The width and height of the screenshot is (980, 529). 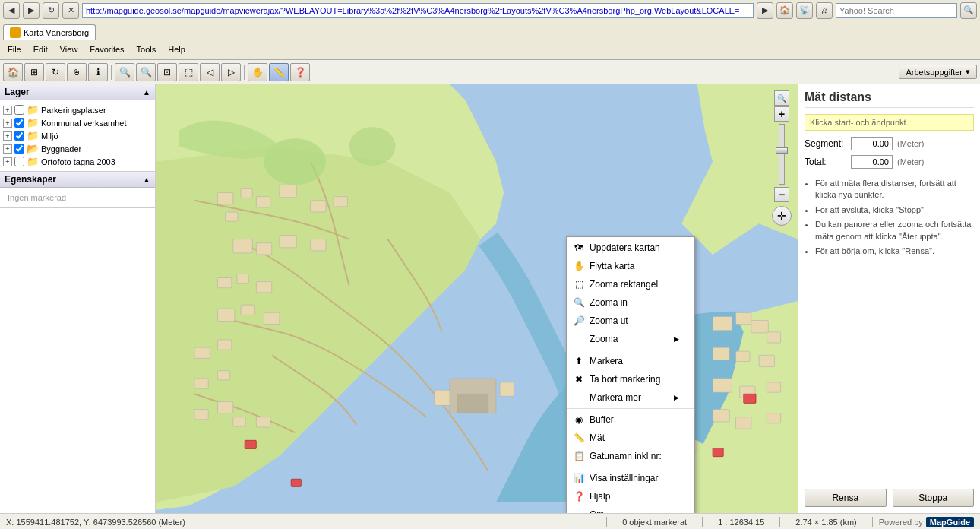 I want to click on layers-collapse-icon: ▲, so click(x=147, y=93).